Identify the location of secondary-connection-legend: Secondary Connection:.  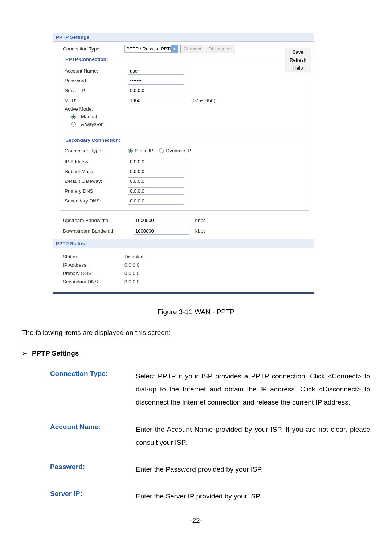
(93, 140).